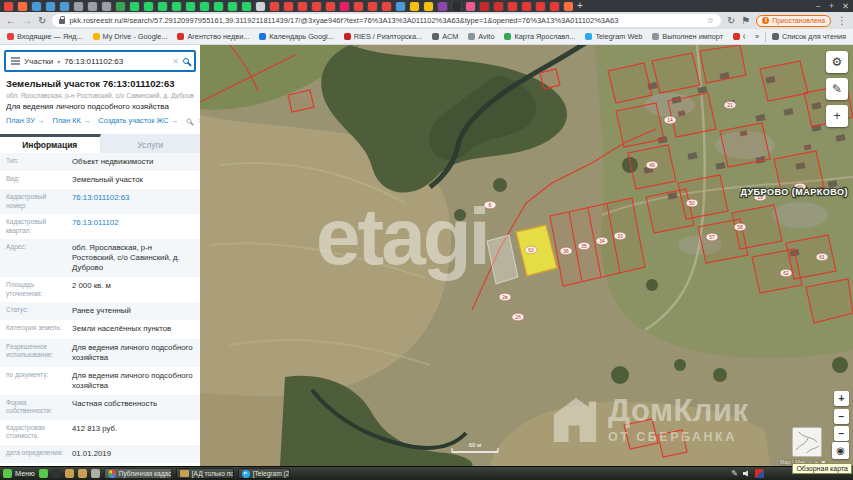 This screenshot has height=480, width=853. I want to click on info-row-value: 76:13:011102:63, so click(136, 202).